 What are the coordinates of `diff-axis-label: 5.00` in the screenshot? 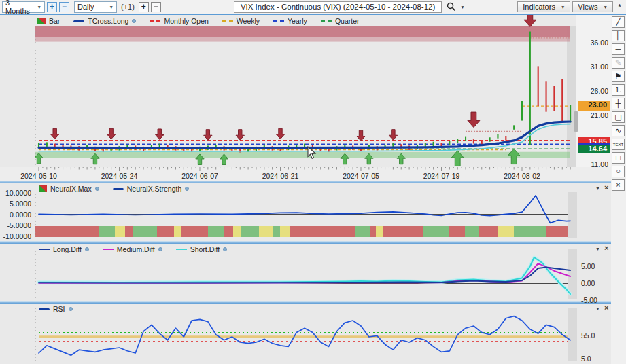 It's located at (595, 266).